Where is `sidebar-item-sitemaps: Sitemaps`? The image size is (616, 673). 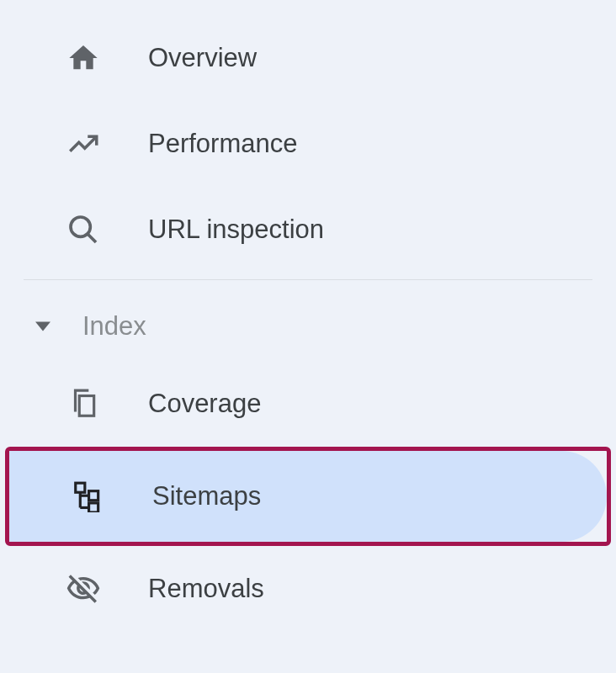 sidebar-item-sitemaps: Sitemaps is located at coordinates (308, 496).